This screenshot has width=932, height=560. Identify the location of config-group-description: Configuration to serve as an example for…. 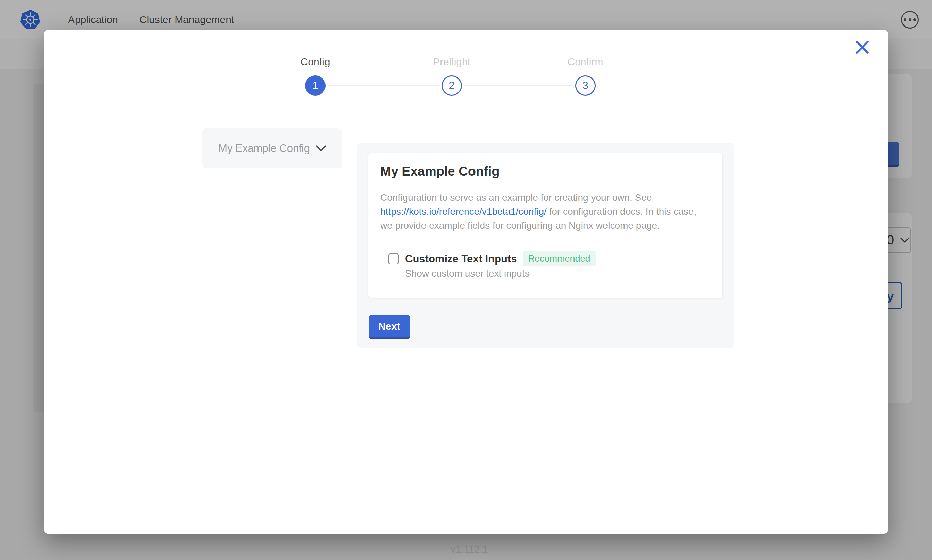
(548, 211).